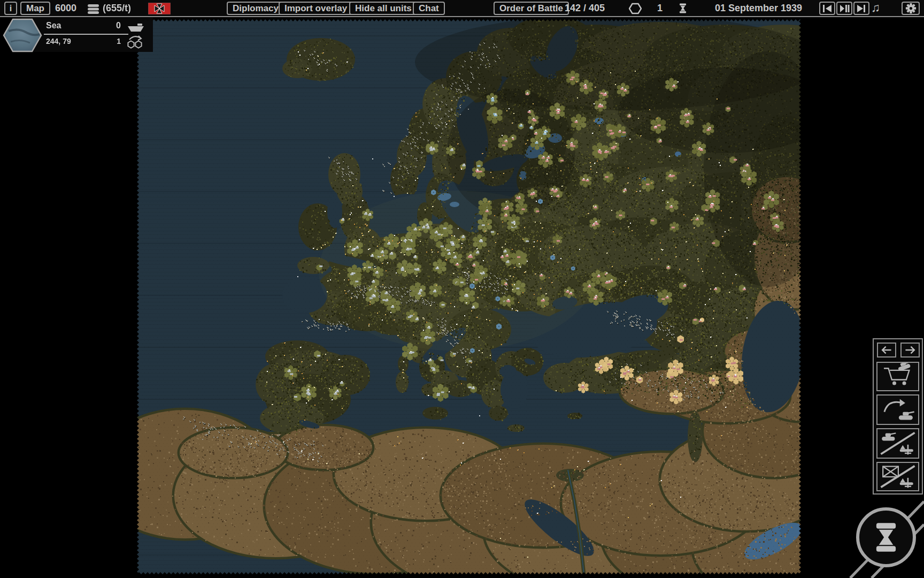 This screenshot has height=578, width=924. What do you see at coordinates (887, 350) in the screenshot?
I see `prev-unit-button` at bounding box center [887, 350].